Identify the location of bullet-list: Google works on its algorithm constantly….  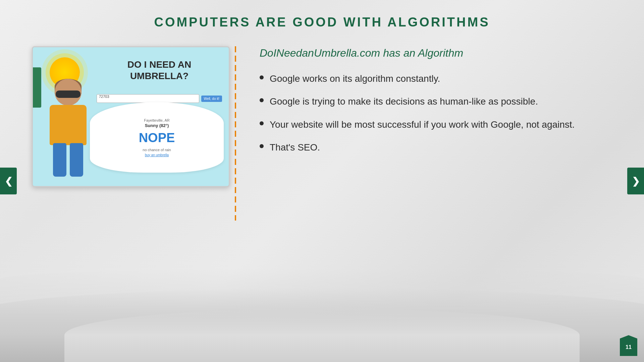
(428, 113).